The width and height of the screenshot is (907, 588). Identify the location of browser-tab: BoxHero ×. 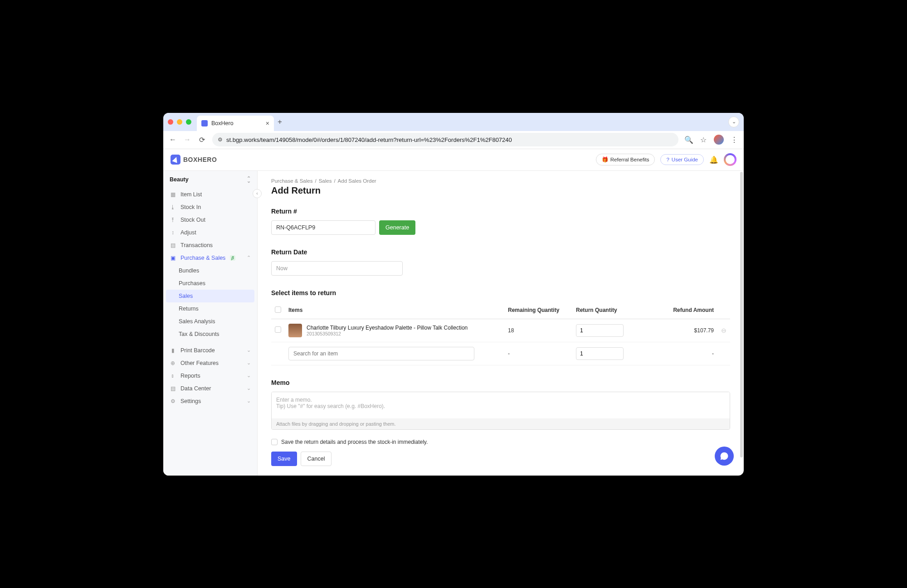
(235, 123).